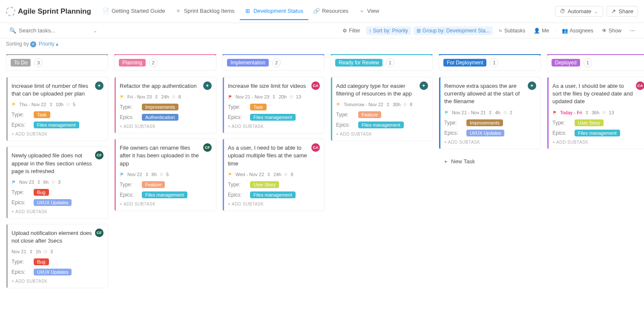  What do you see at coordinates (14, 104) in the screenshot?
I see `flag-icon` at bounding box center [14, 104].